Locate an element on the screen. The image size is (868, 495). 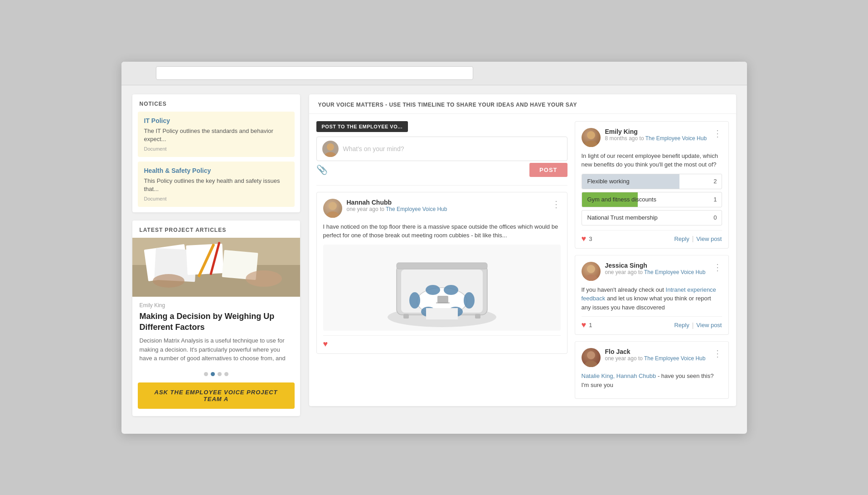
notice-item-health-safety: Health & Safety Policy This Policy outli… is located at coordinates (216, 184).